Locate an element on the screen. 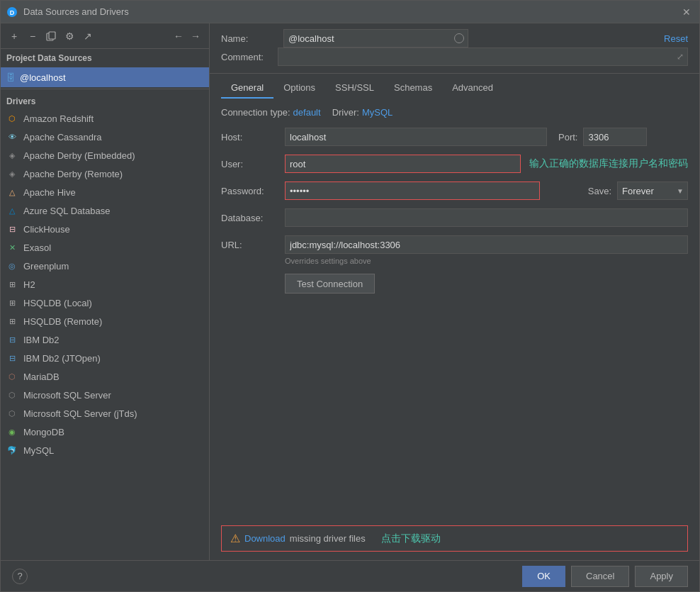  driver-item: ⊟IBM Db2 (JTOpen) is located at coordinates (105, 358).